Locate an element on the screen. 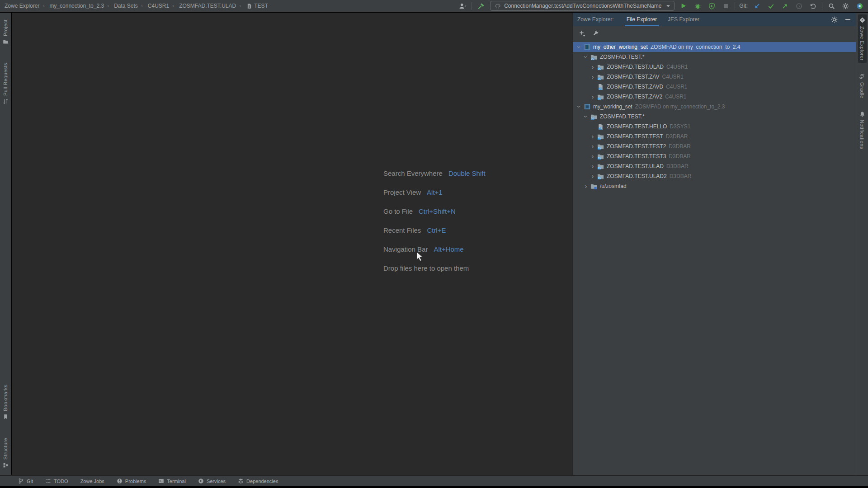  tree-row: DS ZOSMFAD.TEST.ZAV C4USR1 is located at coordinates (714, 77).